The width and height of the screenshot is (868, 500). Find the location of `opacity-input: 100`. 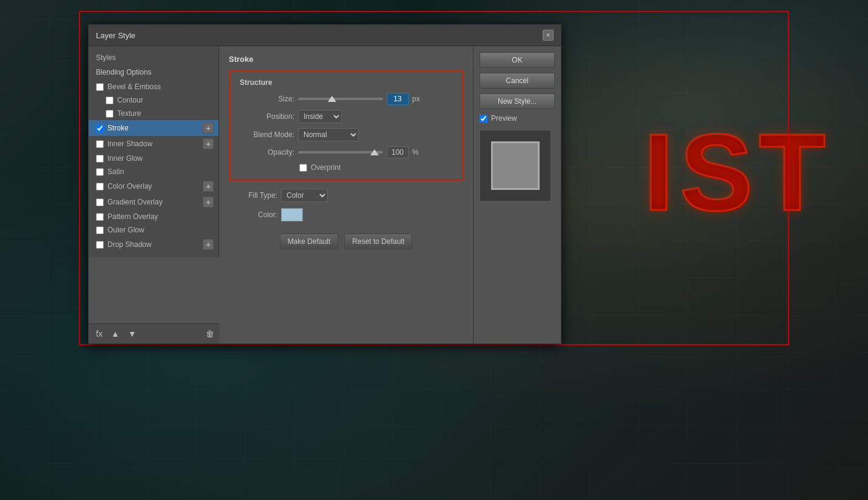

opacity-input: 100 is located at coordinates (398, 152).